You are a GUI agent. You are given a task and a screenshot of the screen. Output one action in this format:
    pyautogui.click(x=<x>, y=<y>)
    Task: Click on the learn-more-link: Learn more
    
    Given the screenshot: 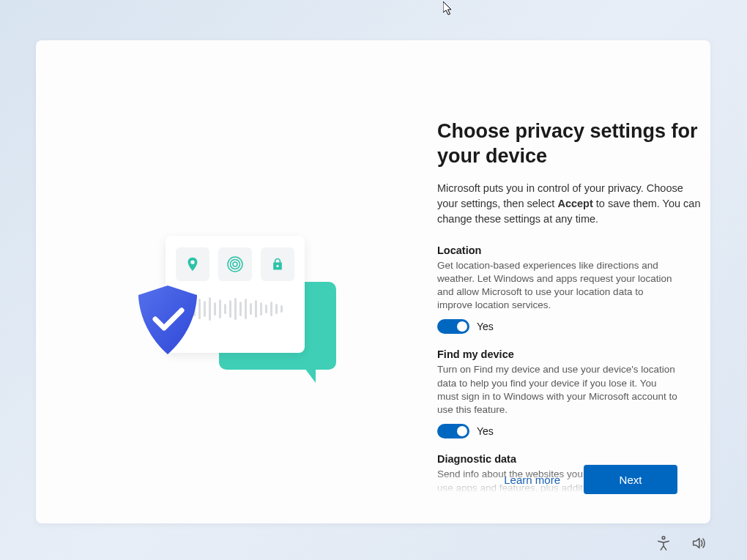 What is the action you would take?
    pyautogui.click(x=532, y=480)
    